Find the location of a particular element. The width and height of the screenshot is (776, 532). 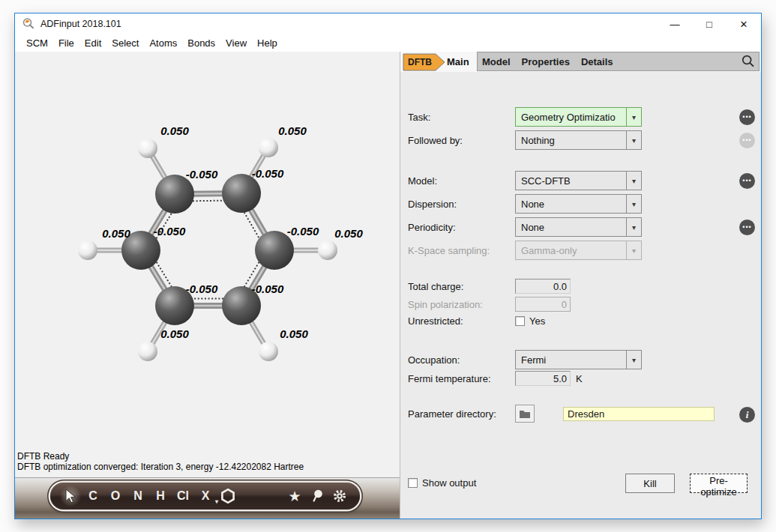

unrestricted-label: Unrestricted: is located at coordinates (436, 321).